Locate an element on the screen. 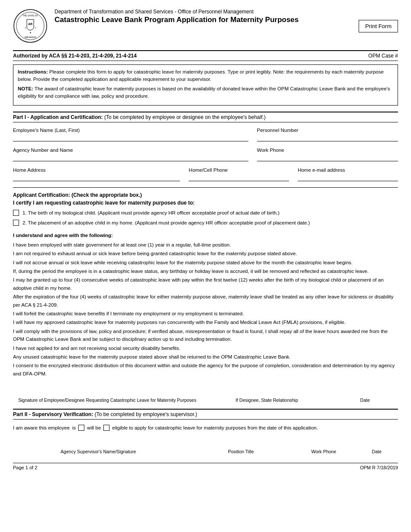 This screenshot has width=411, height=532. page-header: THE STATE OF ARKANSAS AR ✦ ✦ ✦ Departmen… is located at coordinates (206, 26).